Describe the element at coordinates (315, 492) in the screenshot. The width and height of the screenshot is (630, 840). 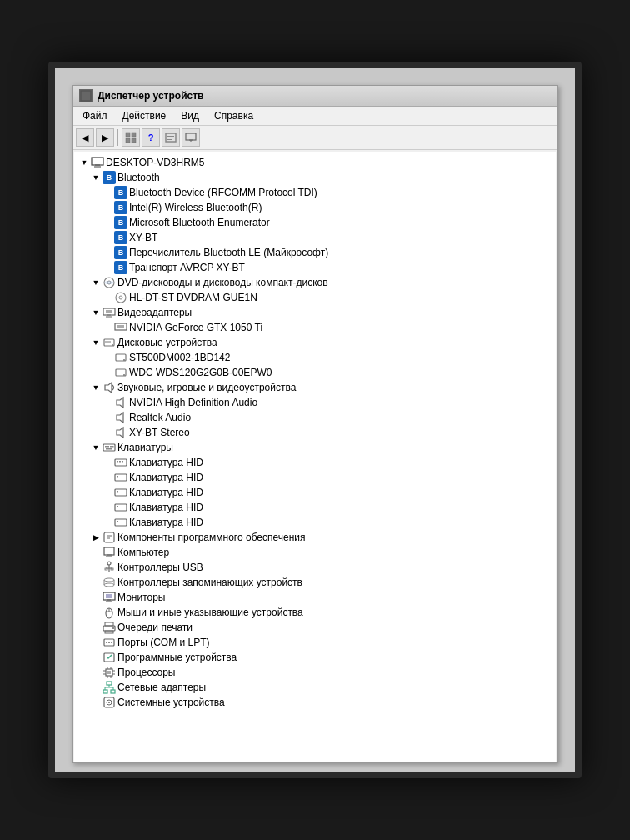
I see `keyboard-device-3: Клавиатура HID` at that location.